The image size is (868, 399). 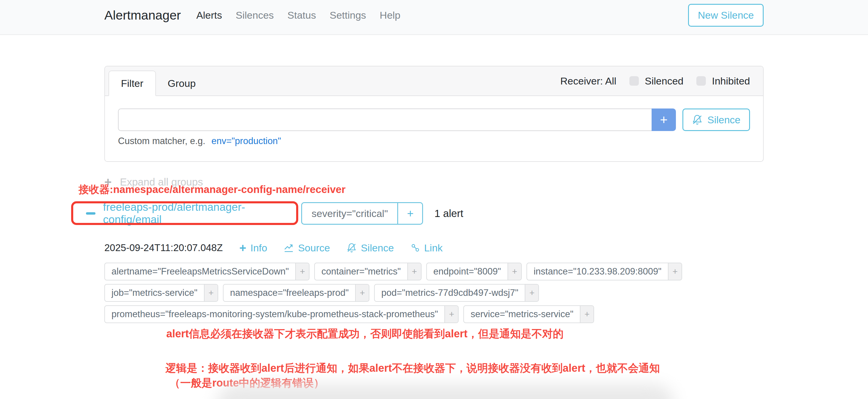 I want to click on inhibited-label: Inhibited, so click(x=731, y=81).